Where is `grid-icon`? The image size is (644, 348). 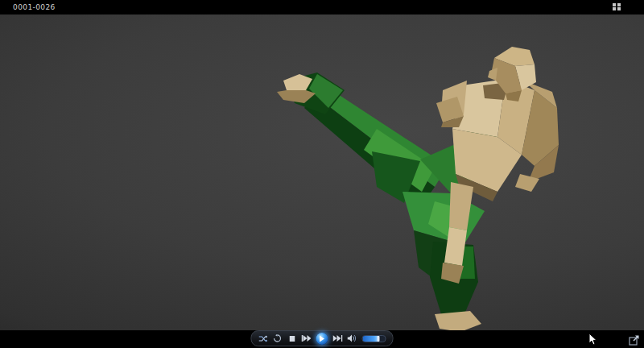 grid-icon is located at coordinates (617, 8).